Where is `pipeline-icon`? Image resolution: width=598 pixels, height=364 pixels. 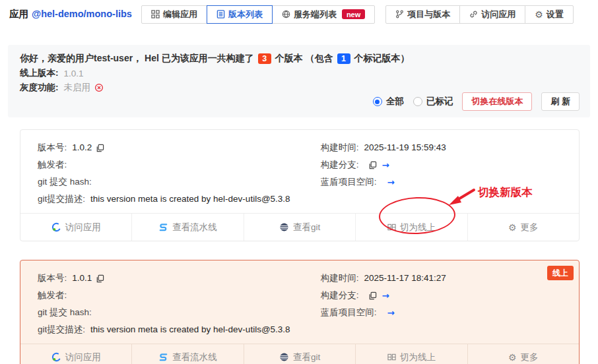 pipeline-icon is located at coordinates (164, 357).